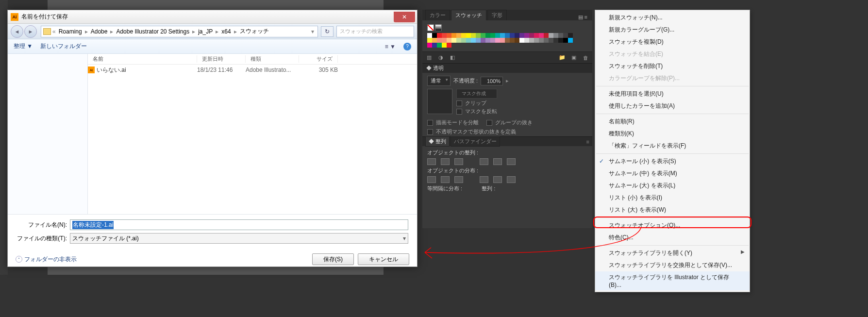  I want to click on menu-item: 種類別(K), so click(672, 134).